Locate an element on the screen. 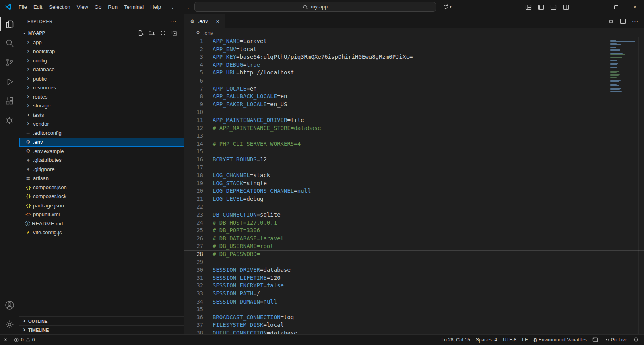  code-line-23: 23DB_CONNECTION=sqlite is located at coordinates (414, 215).